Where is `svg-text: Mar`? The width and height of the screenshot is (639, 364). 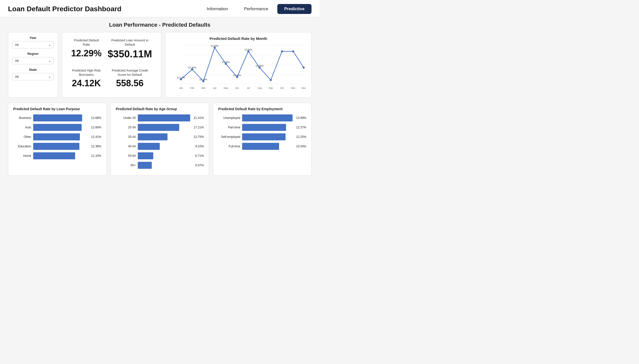
svg-text: Mar is located at coordinates (203, 88).